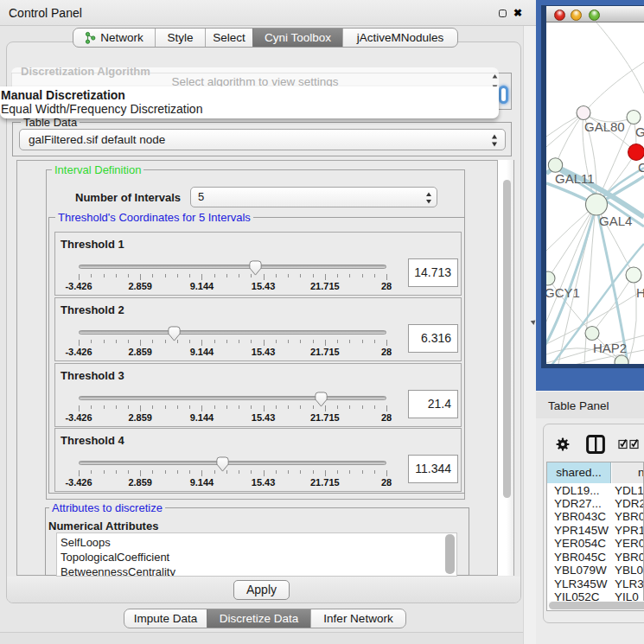 This screenshot has width=644, height=644. Describe the element at coordinates (615, 221) in the screenshot. I see `svg-text: GAL4` at that location.